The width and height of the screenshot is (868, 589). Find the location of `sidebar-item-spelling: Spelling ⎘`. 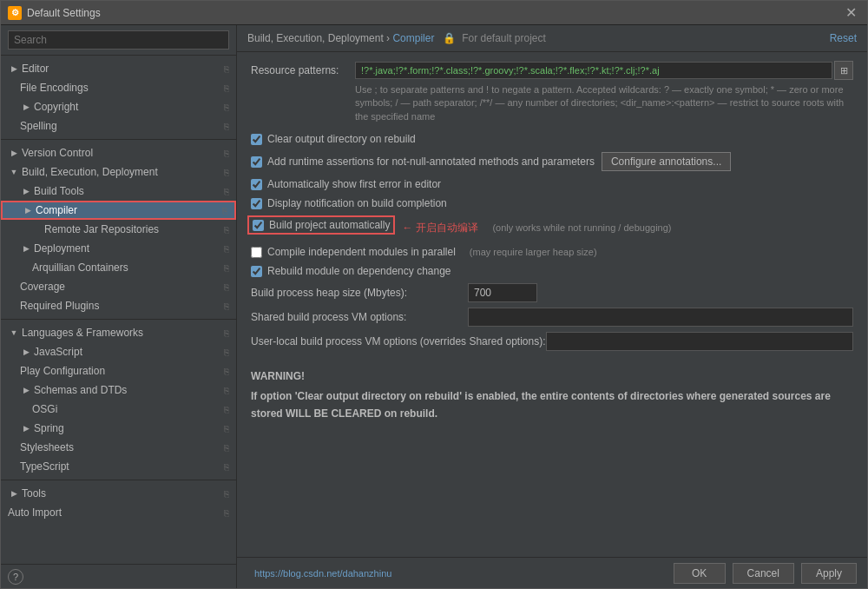

sidebar-item-spelling: Spelling ⎘ is located at coordinates (118, 126).